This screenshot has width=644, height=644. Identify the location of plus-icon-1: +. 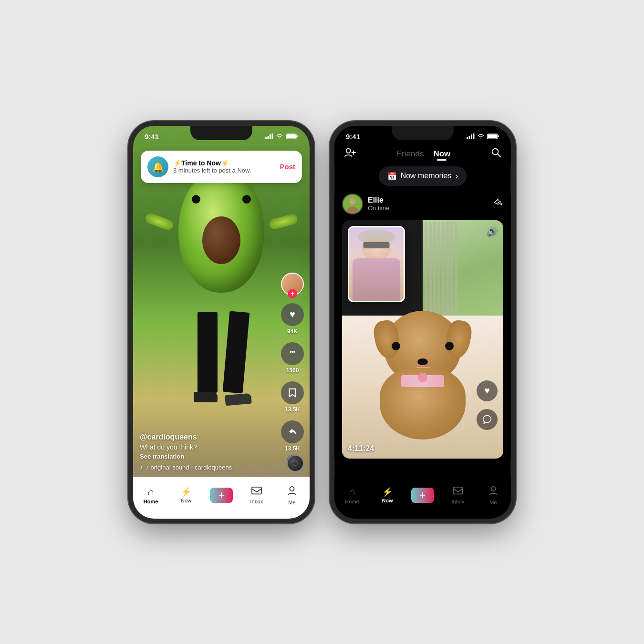
(221, 496).